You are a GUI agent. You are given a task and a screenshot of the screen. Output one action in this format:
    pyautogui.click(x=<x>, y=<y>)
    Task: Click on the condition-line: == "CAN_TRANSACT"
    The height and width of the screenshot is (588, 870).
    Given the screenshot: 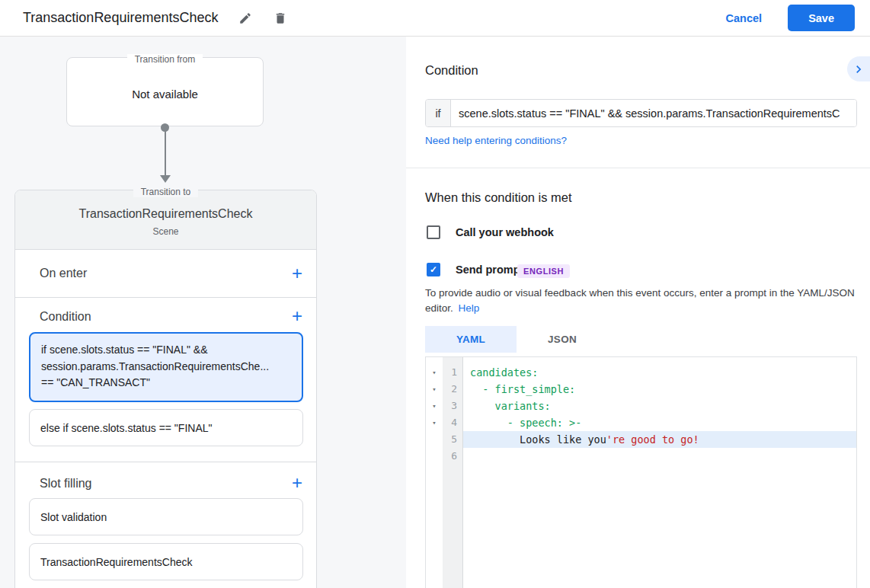 What is the action you would take?
    pyautogui.click(x=166, y=383)
    